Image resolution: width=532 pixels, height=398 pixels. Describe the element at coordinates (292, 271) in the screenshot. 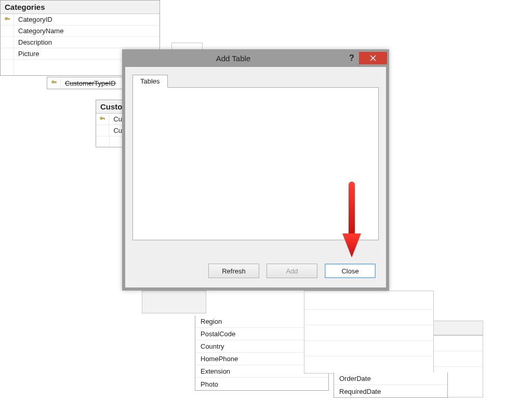

I see `dialog-button-row: Refresh Add Close` at that location.